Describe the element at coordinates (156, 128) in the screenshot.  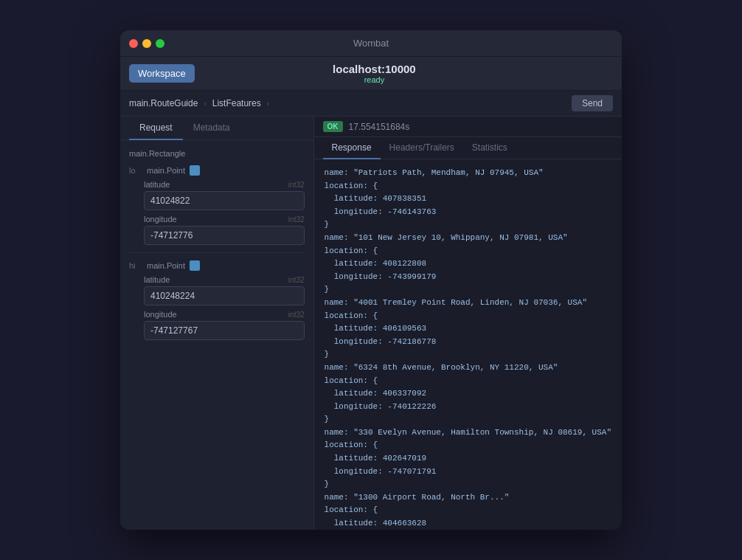
I see `tab-request: Request` at that location.